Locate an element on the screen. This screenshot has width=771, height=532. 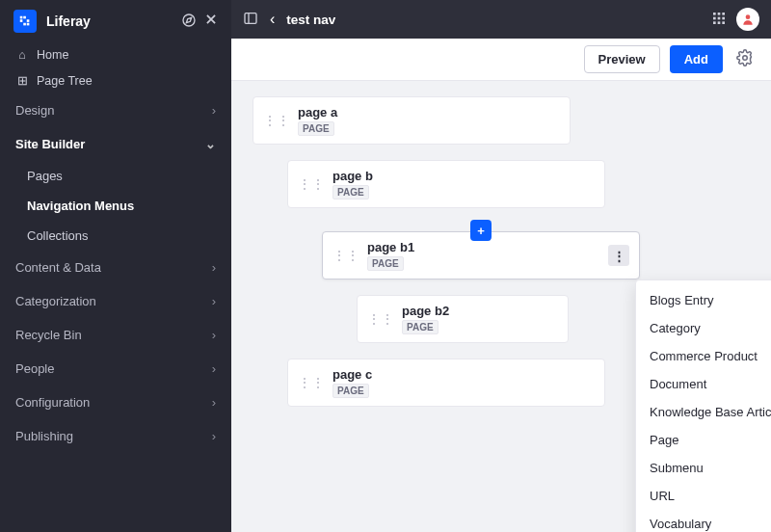
node-title: page a is located at coordinates (429, 112).